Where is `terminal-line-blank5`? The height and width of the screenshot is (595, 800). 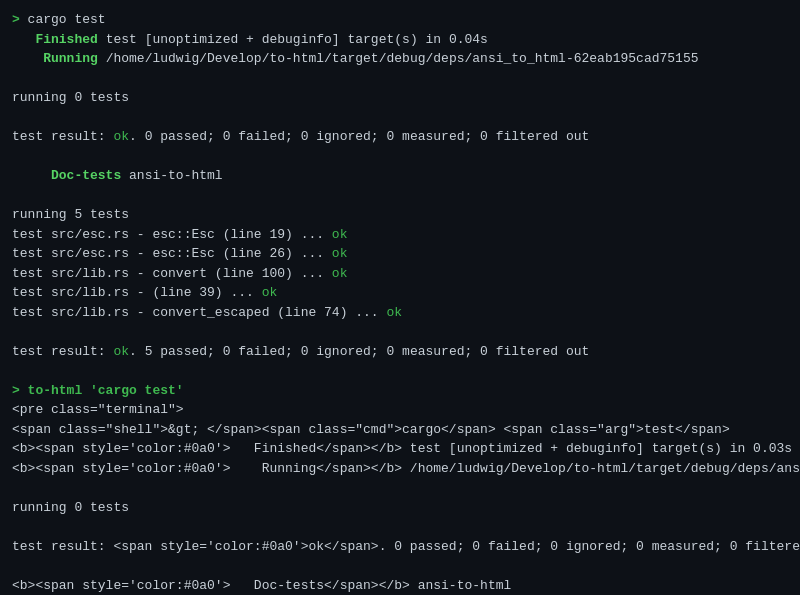
terminal-line-blank5 is located at coordinates (400, 332).